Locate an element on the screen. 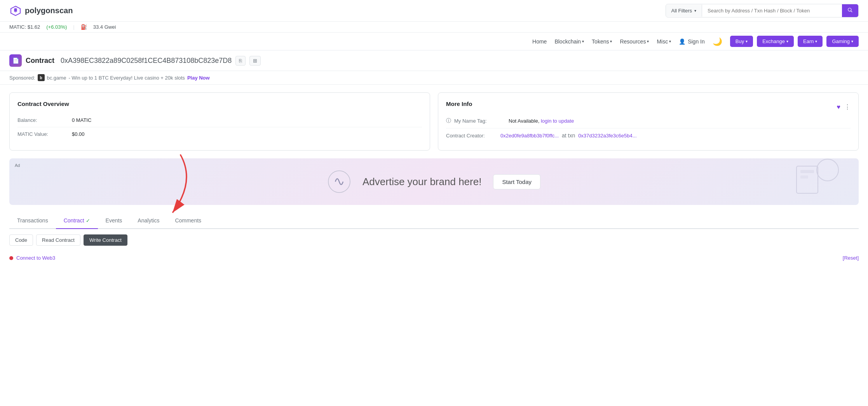  more-options-icon: ⋮ is located at coordinates (847, 107).